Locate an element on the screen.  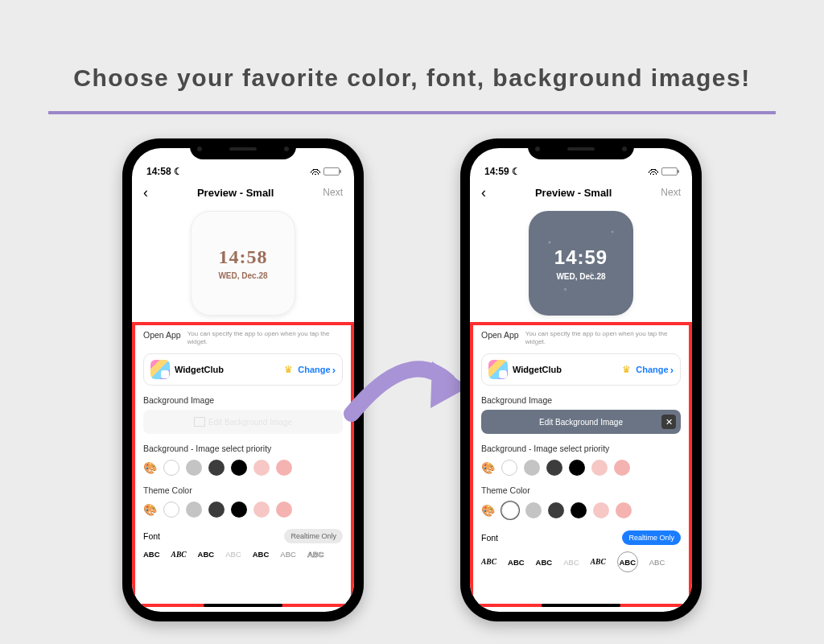
close-icon: ✕ is located at coordinates (669, 422).